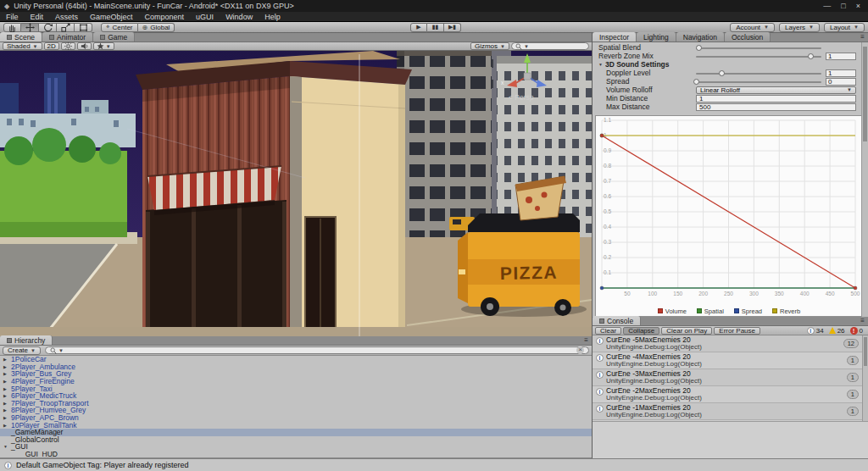  Describe the element at coordinates (729, 216) in the screenshot. I see `volume-rolloff-graph: 1.110.90.80.70.60.50.40.30.20.1501001502…` at that location.